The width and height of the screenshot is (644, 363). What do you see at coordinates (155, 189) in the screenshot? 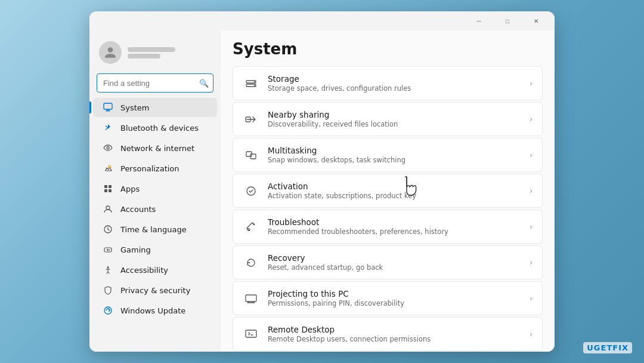
I see `sidebar-item-apps: Apps` at bounding box center [155, 189].